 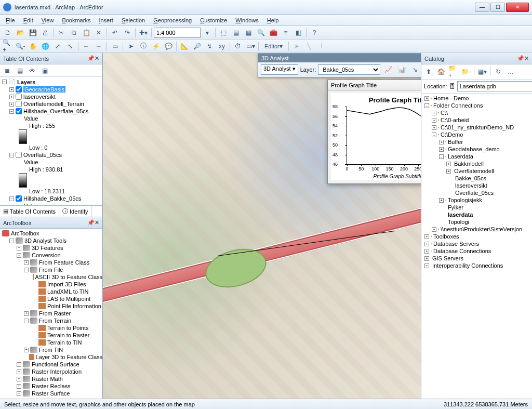 What do you see at coordinates (477, 149) in the screenshot?
I see `cat-geodatabase_demo: + Geodatabase_demo` at bounding box center [477, 149].